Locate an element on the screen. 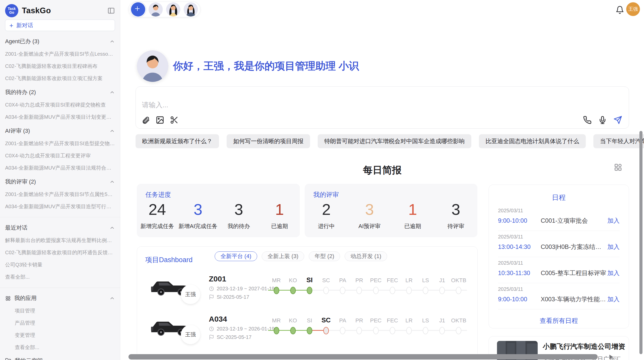  sidebar-section-header: 我的评审 (2) is located at coordinates (60, 182).